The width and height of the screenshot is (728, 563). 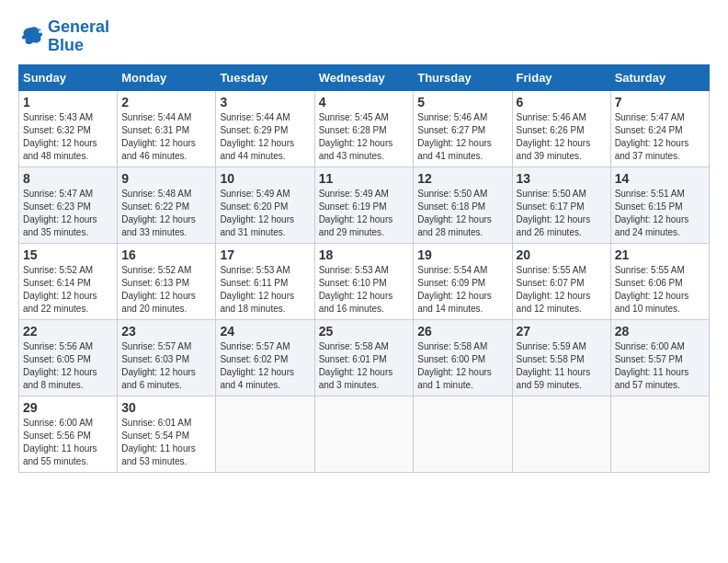 I want to click on calendar-week-row: 22 Sunrise: 5:56 AMSunset: 6:05 PMDaylig…, so click(x=364, y=357).